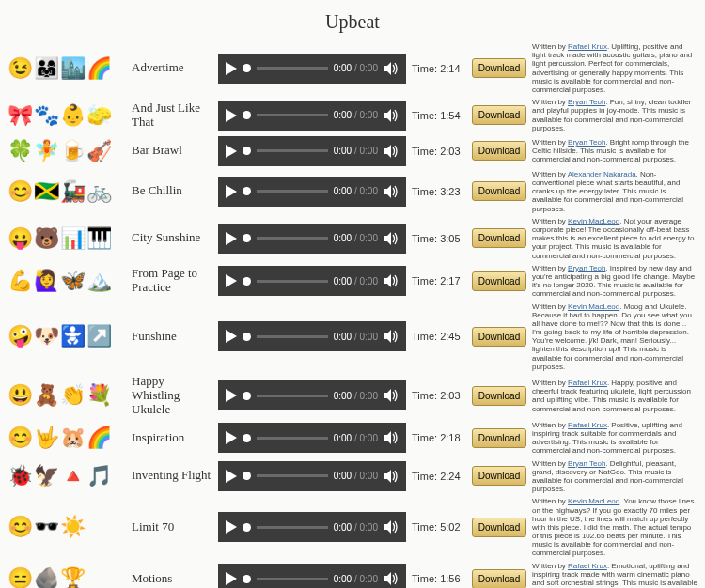 This screenshot has height=588, width=705. I want to click on track-title: And Just Like That, so click(172, 116).